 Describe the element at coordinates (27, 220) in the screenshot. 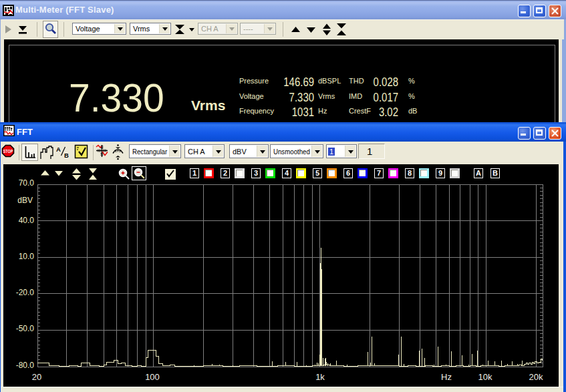

I see `svg-text: 40.0` at that location.